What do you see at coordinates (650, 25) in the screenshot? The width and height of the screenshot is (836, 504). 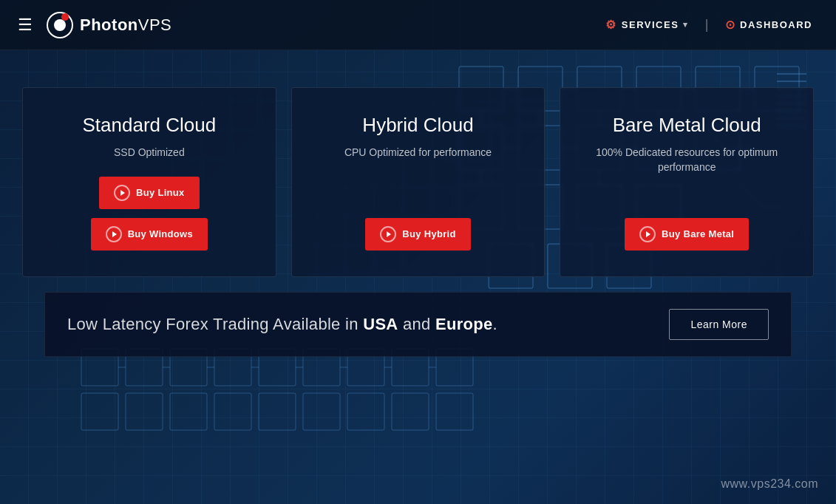 I see `services-label: SERVICES` at bounding box center [650, 25].